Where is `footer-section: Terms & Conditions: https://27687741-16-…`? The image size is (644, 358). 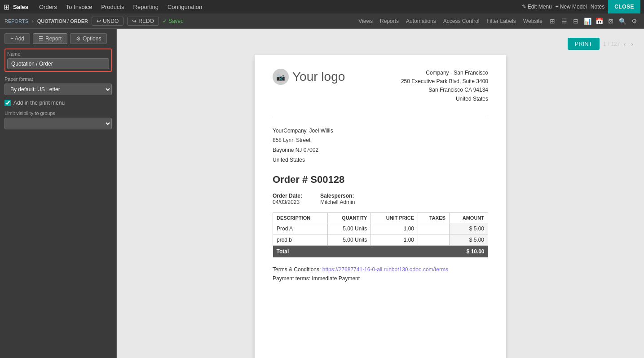 footer-section: Terms & Conditions: https://27687741-16-… is located at coordinates (380, 274).